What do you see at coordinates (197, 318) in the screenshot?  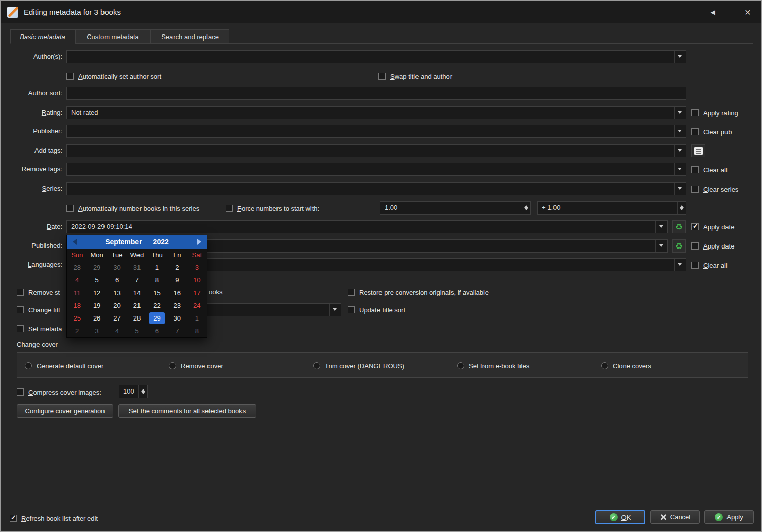 I see `calendar-day: 1` at bounding box center [197, 318].